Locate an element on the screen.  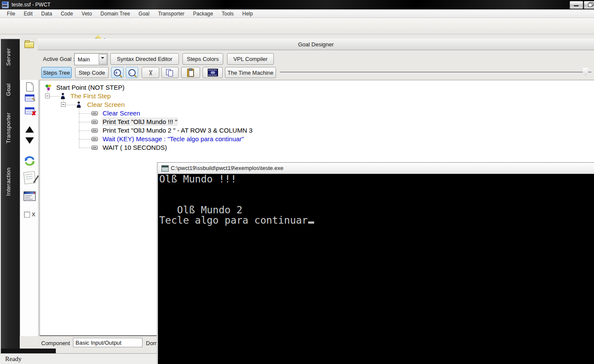
active-goal-select: Main is located at coordinates (91, 59).